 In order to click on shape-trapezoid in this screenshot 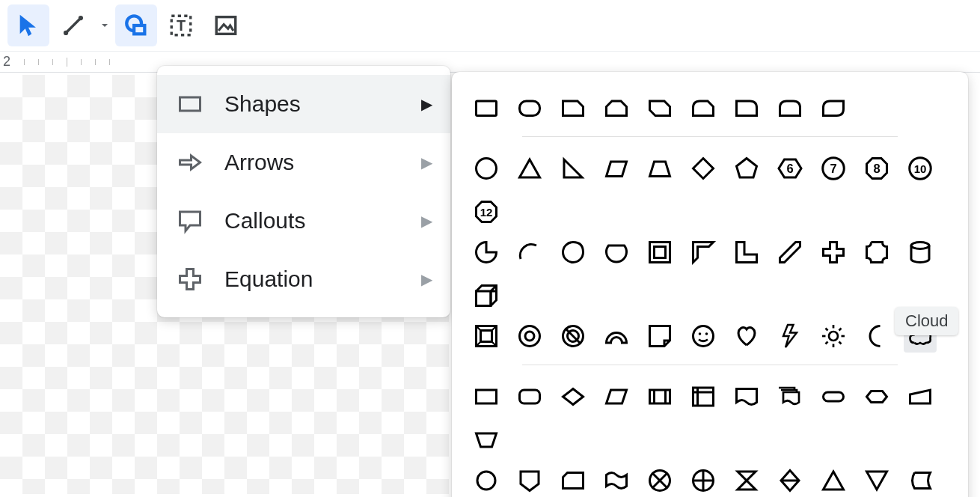, I will do `click(660, 168)`.